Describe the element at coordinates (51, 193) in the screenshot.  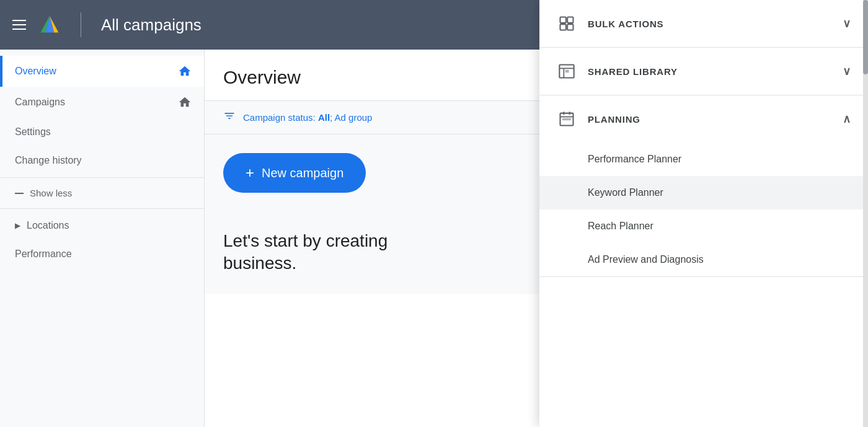
I see `show-less-label: Show less` at that location.